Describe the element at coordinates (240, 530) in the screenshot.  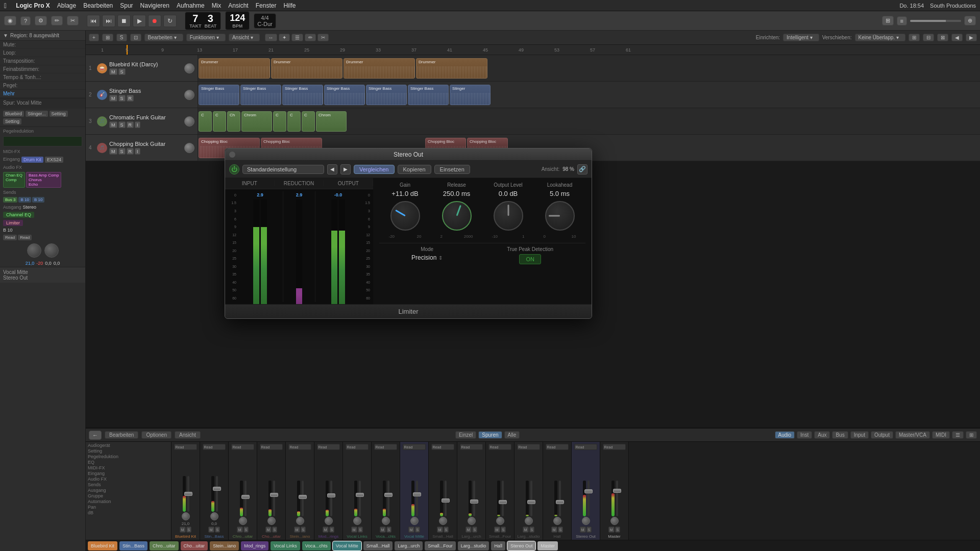
I see `ch-mute-btn-2: M` at that location.